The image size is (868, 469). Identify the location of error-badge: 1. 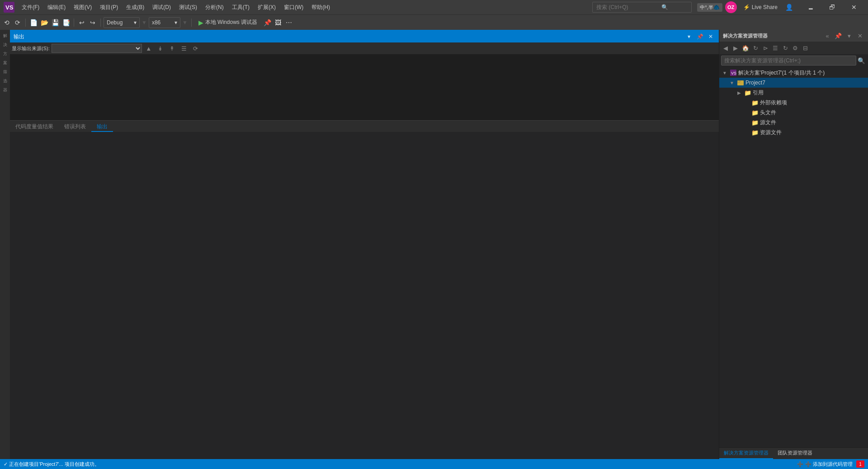
(860, 464).